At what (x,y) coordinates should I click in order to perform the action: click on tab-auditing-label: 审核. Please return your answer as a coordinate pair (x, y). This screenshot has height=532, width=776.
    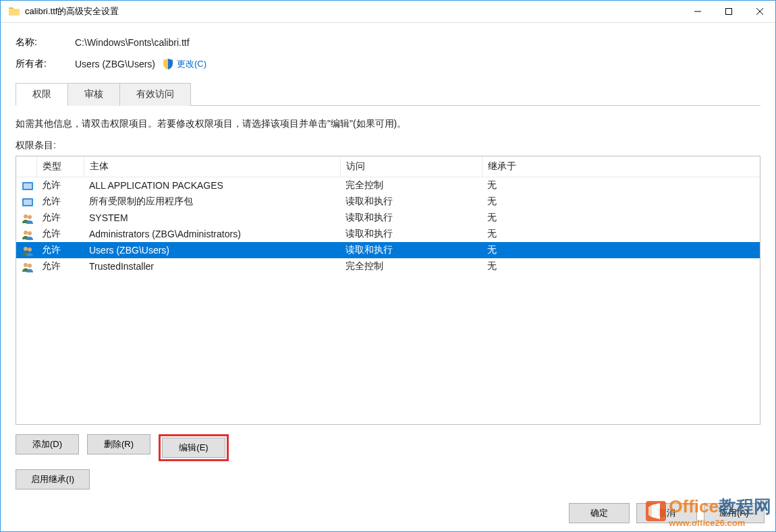
    Looking at the image, I should click on (94, 94).